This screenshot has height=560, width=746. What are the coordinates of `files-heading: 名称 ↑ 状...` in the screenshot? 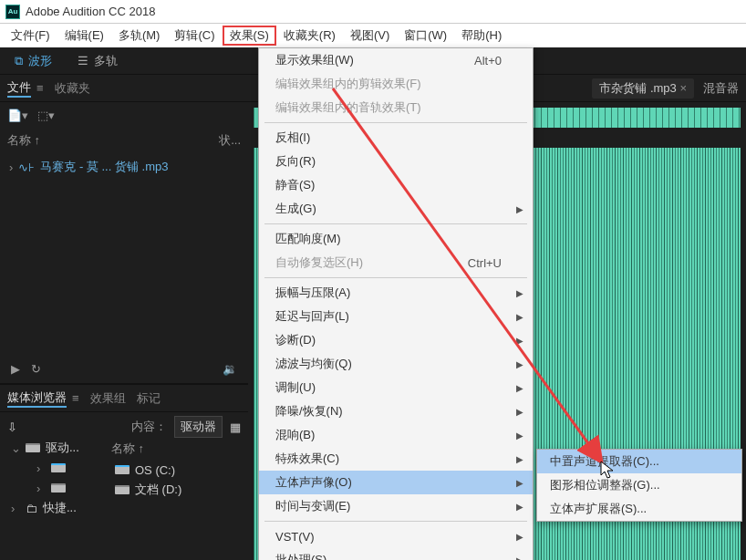 It's located at (124, 140).